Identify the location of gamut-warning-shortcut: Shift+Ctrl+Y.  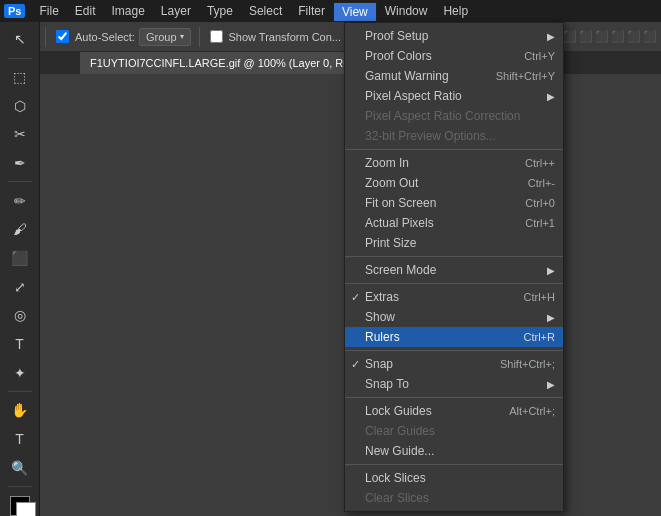
(526, 76).